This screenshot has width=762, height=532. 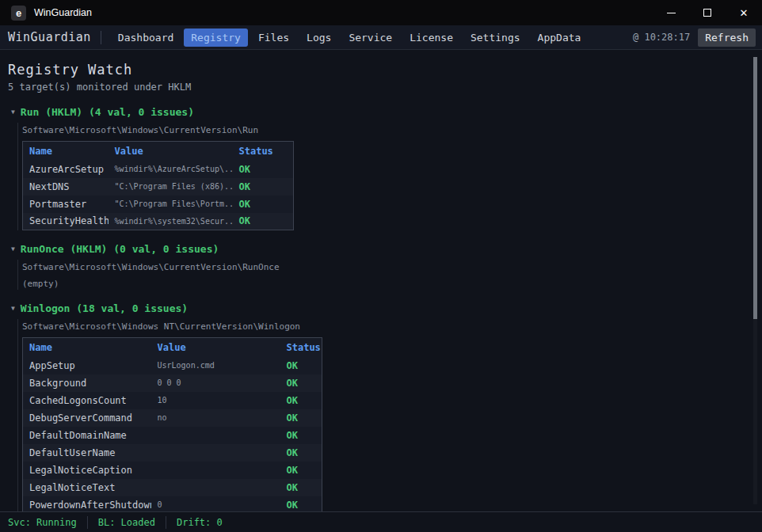 I want to click on scrollbar-track, so click(x=756, y=280).